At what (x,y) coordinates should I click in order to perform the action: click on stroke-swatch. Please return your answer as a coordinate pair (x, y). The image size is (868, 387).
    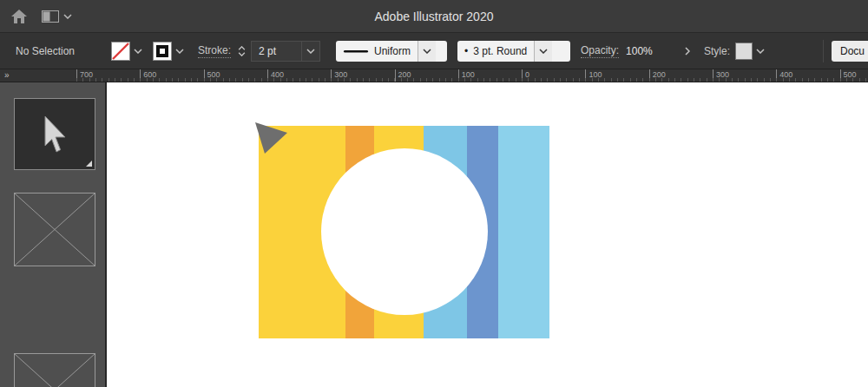
    Looking at the image, I should click on (162, 51).